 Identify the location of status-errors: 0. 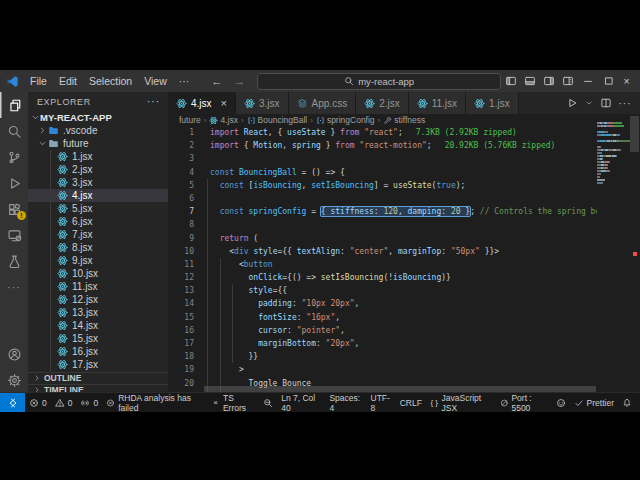
(38, 402).